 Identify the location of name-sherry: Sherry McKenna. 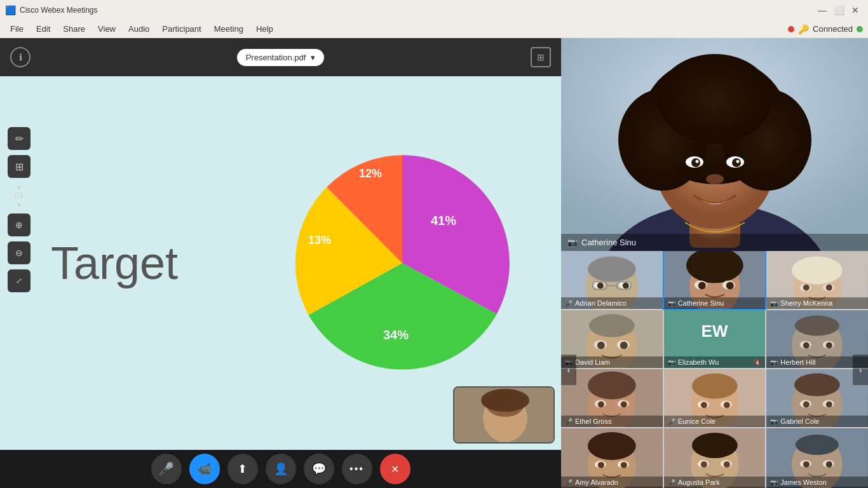
(806, 303).